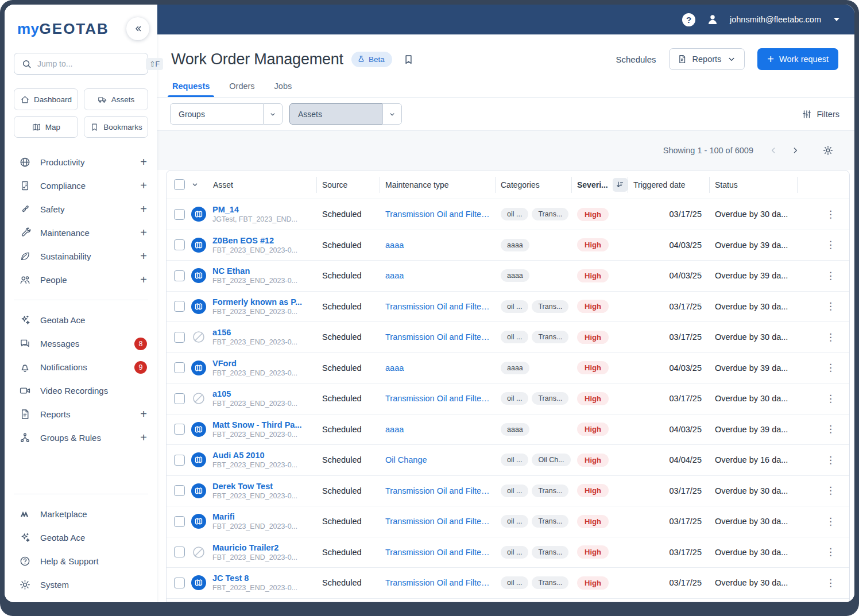 This screenshot has height=616, width=859. Describe the element at coordinates (689, 20) in the screenshot. I see `help-icon: ?` at that location.